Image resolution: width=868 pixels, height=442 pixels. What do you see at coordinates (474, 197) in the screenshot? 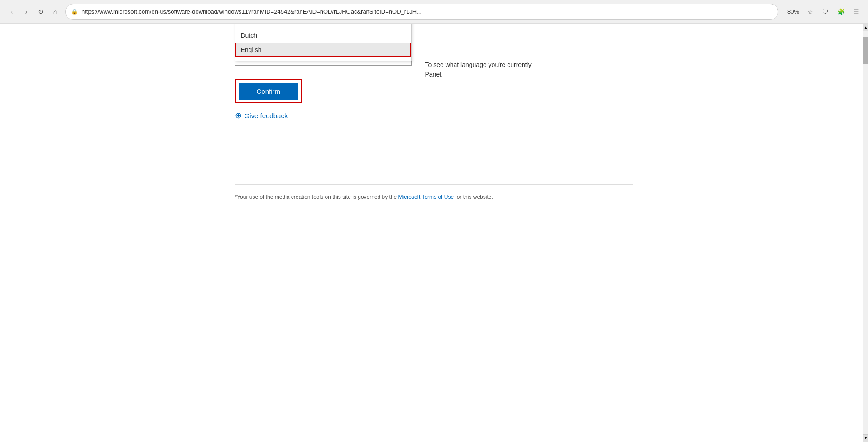
I see `footer-text-after: for this website.` at bounding box center [474, 197].